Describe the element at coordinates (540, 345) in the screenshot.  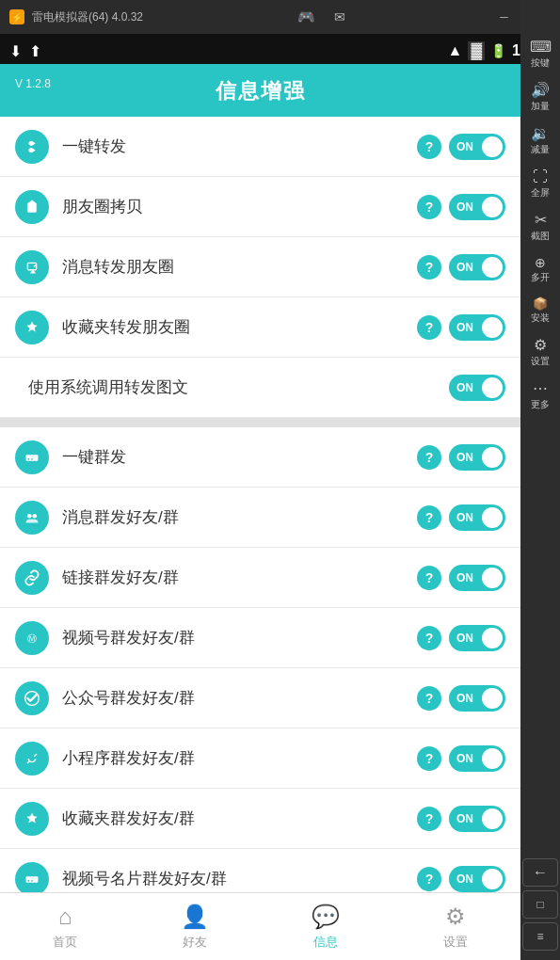
I see `settings-icon: ⚙` at that location.